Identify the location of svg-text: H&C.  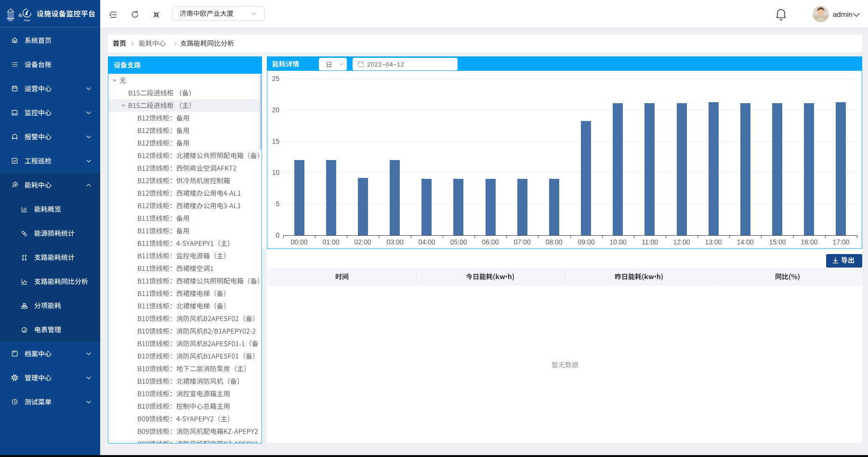
(11, 20).